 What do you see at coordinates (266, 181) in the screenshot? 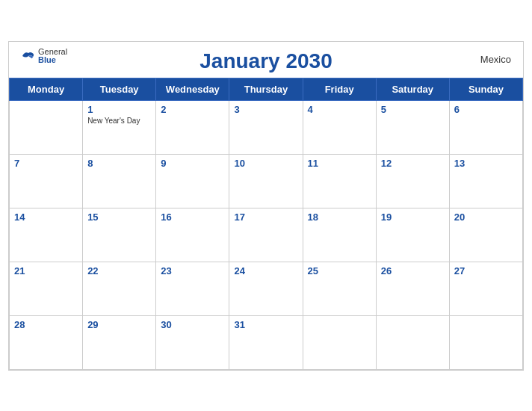
I see `calendar-cell: 10` at bounding box center [266, 181].